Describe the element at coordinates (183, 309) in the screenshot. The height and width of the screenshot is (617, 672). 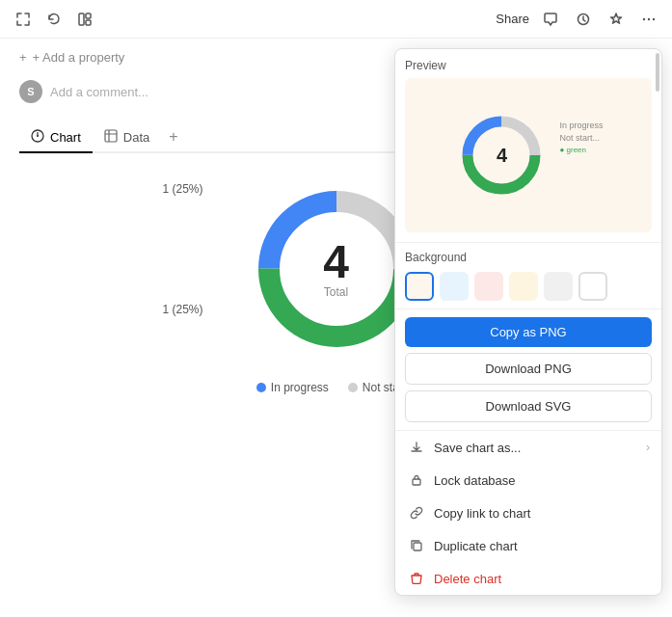
I see `chart-label-bottom: 1 (25%)` at that location.